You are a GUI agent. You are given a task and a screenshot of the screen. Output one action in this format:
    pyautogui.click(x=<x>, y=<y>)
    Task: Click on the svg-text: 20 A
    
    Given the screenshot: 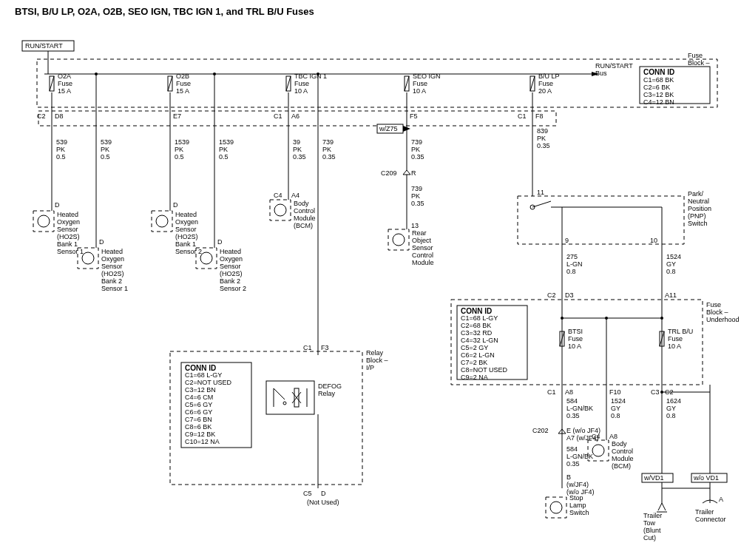 What is the action you would take?
    pyautogui.click(x=545, y=91)
    